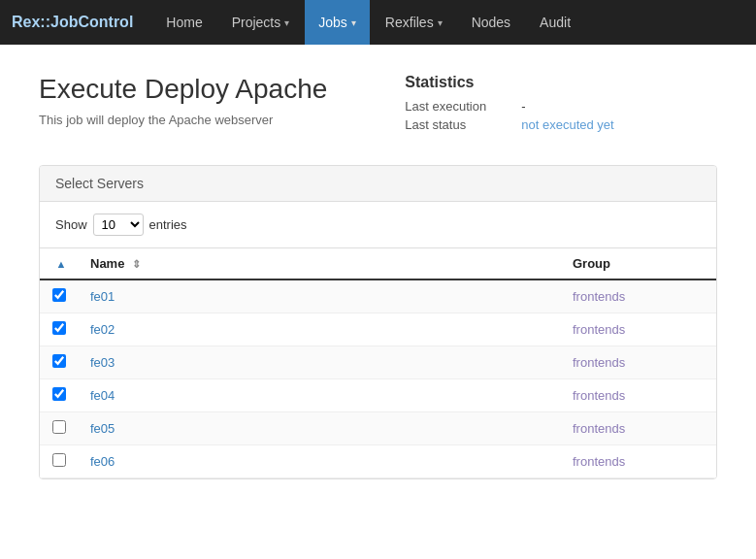 This screenshot has height=559, width=756. Describe the element at coordinates (378, 330) in the screenshot. I see `table-row: fe02frontends` at that location.